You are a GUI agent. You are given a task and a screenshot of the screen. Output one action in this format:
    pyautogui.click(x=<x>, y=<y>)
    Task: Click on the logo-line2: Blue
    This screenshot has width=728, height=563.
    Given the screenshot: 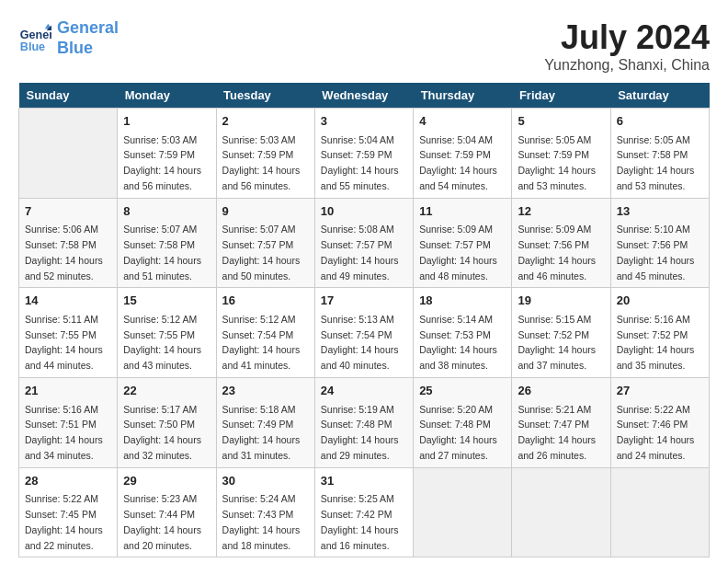 What is the action you would take?
    pyautogui.click(x=75, y=48)
    